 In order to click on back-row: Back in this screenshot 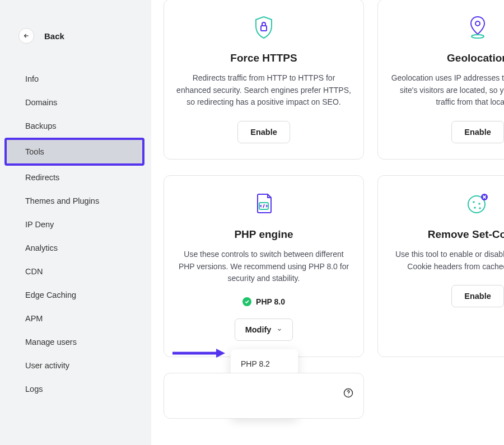, I will do `click(76, 36)`.